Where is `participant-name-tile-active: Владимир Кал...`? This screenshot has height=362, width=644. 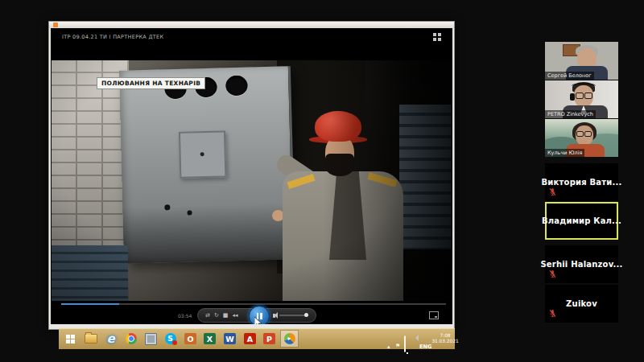 participant-name-tile-active: Владимир Кал... is located at coordinates (581, 220).